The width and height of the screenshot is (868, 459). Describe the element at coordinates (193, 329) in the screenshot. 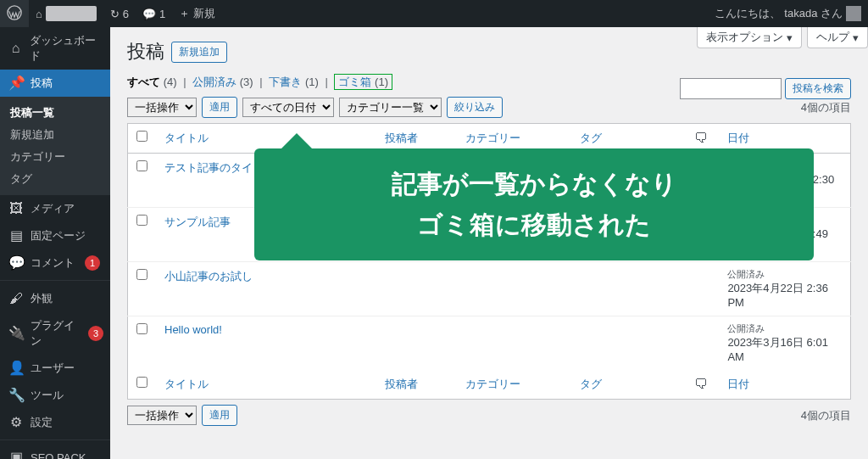

I see `post-title-link: Hello world!` at that location.